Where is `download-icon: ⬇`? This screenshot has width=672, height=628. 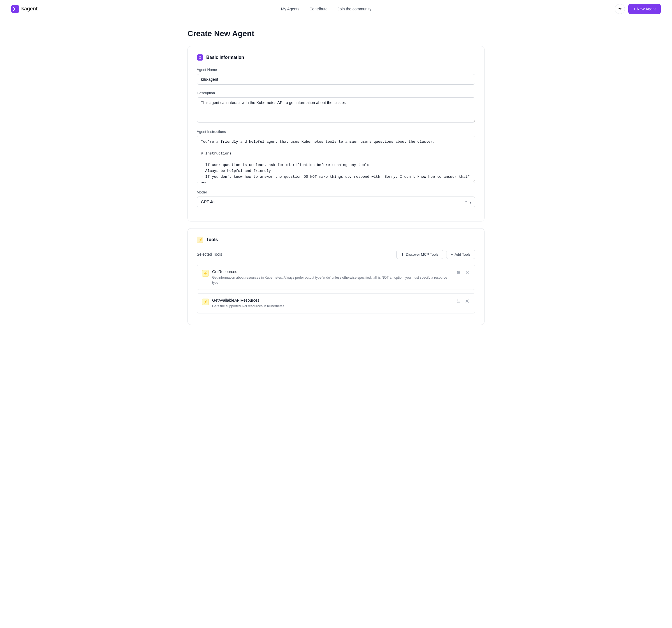 download-icon: ⬇ is located at coordinates (402, 254).